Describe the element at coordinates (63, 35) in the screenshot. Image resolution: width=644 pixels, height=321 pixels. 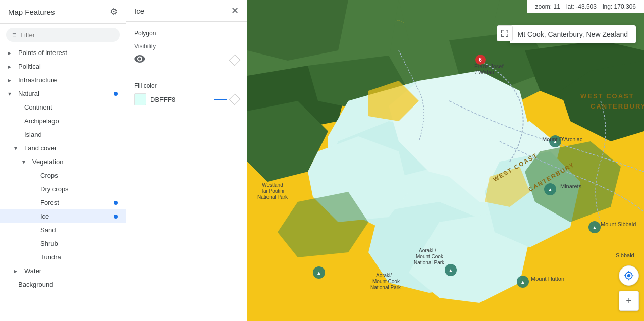
I see `filter-bar: ≡` at that location.